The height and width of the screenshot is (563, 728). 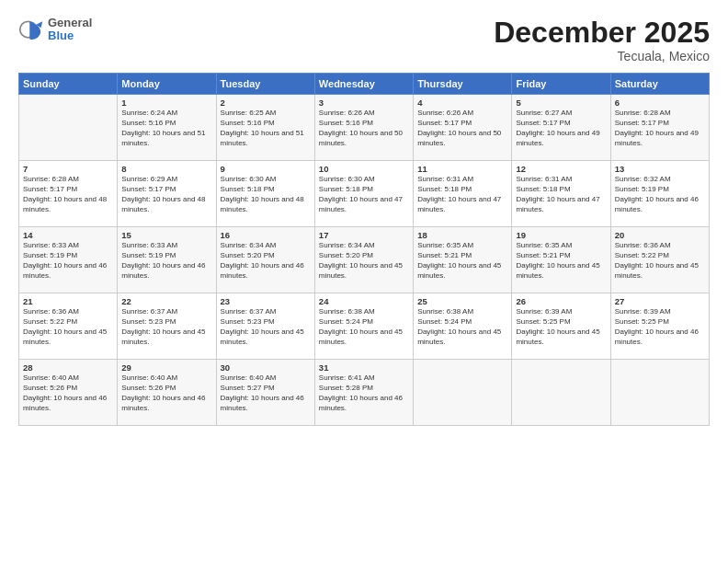 I want to click on day-number: 1, so click(x=166, y=103).